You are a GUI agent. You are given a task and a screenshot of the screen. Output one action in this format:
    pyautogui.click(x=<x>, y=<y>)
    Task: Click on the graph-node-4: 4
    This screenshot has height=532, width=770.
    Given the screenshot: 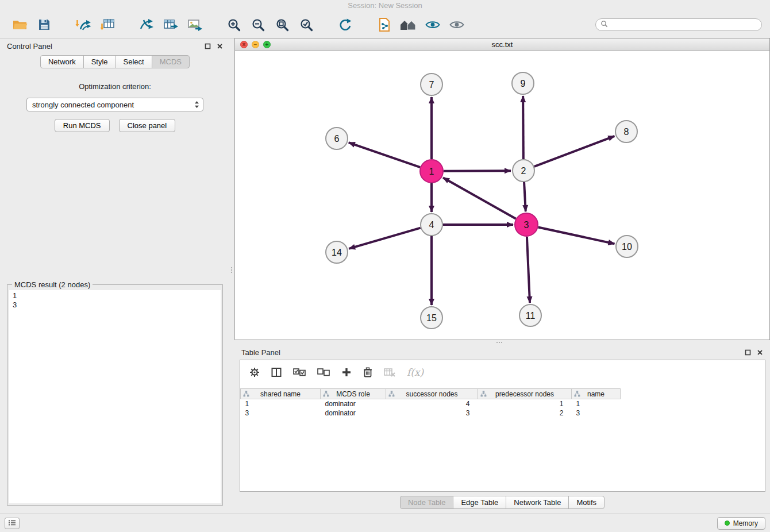 What is the action you would take?
    pyautogui.click(x=432, y=225)
    